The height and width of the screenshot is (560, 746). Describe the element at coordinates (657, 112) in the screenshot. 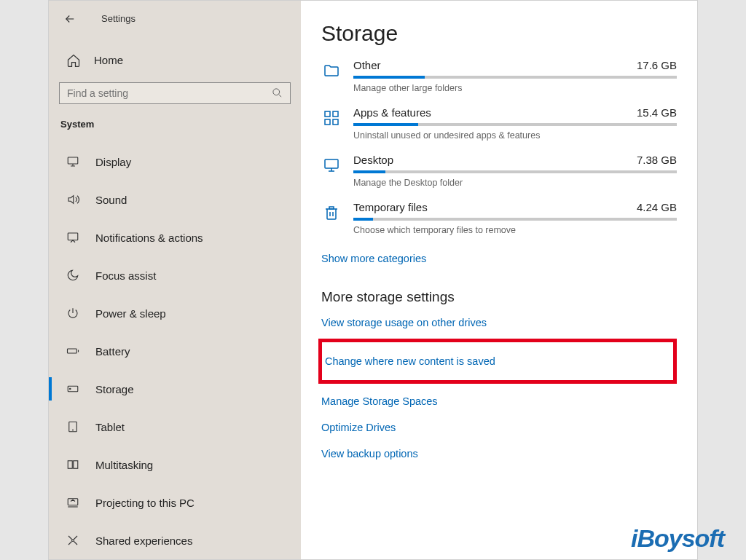

I see `storage-item-size: 15.4 GB` at that location.